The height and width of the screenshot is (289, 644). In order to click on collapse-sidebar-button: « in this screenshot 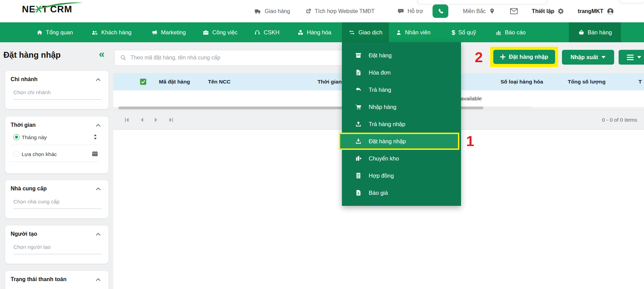, I will do `click(102, 54)`.